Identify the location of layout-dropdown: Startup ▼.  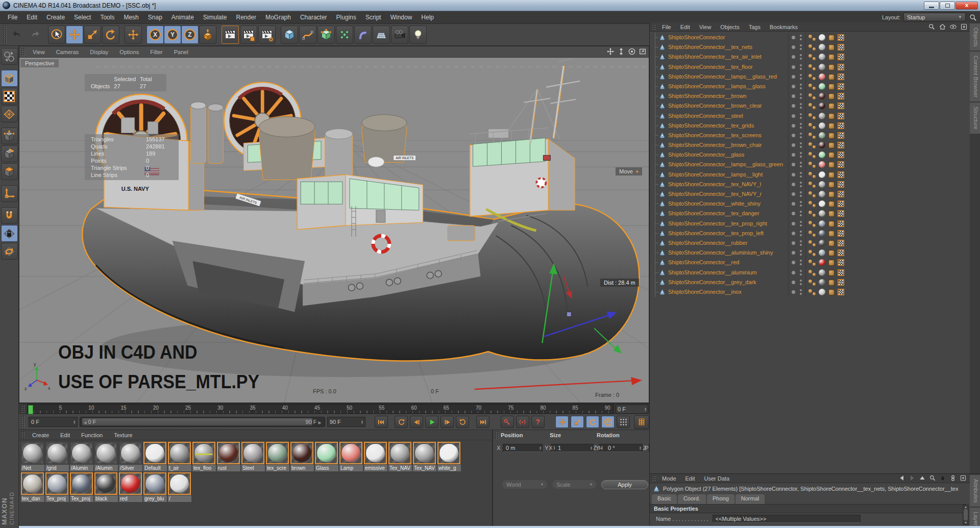
(935, 17).